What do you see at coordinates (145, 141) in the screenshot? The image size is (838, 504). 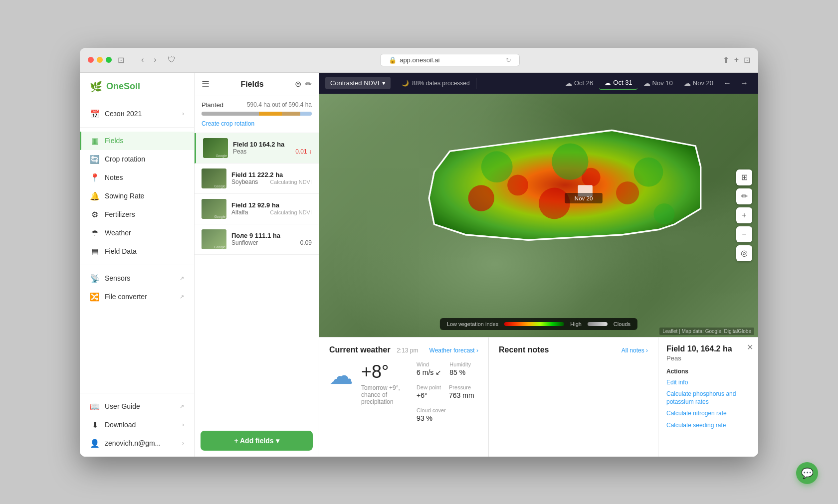 I see `fields-label: Fields` at bounding box center [145, 141].